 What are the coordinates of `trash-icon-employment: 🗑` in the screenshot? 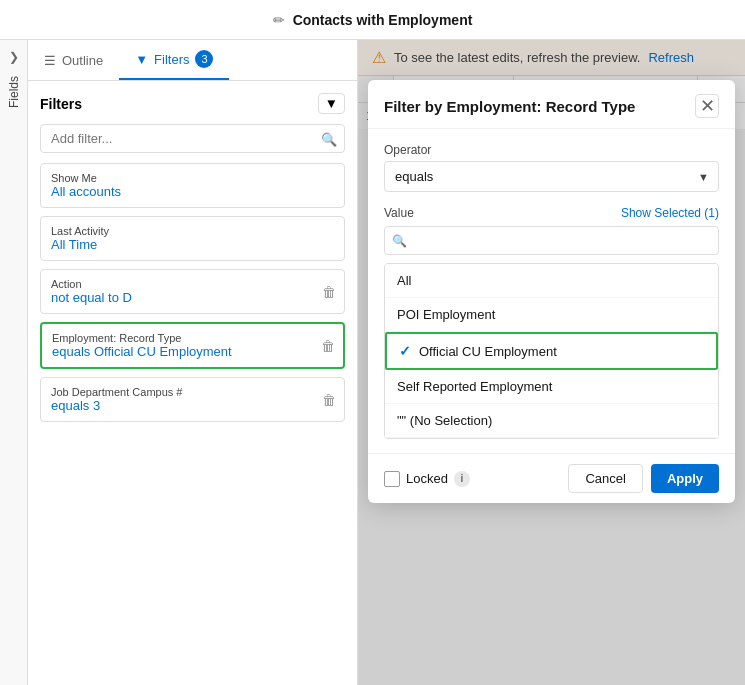 It's located at (328, 346).